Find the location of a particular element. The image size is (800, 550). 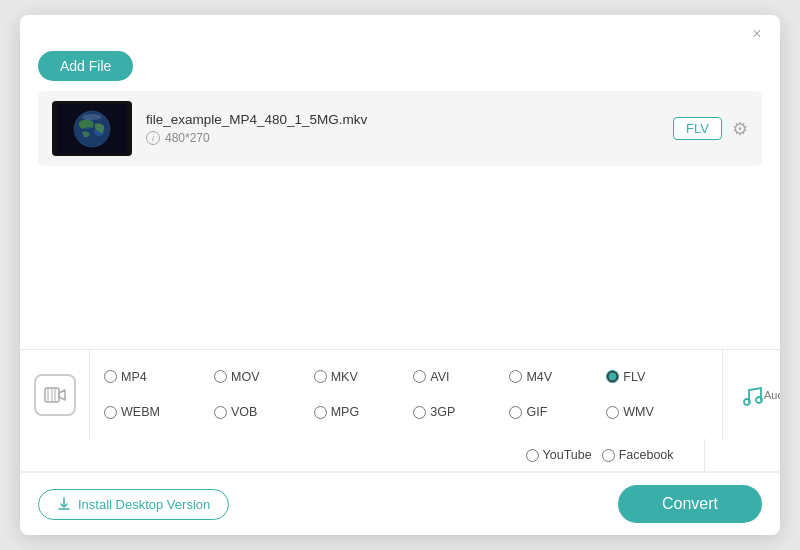

format-option-mkv: MKV is located at coordinates (364, 377).